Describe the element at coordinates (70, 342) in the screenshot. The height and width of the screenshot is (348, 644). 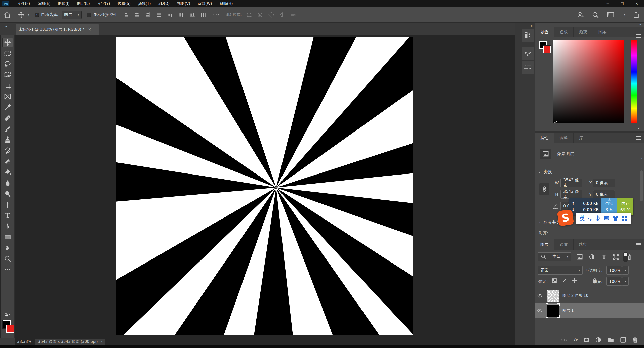
I see `document-info: 3543 像素 x 3543 像素 (300 ppi) ›` at that location.